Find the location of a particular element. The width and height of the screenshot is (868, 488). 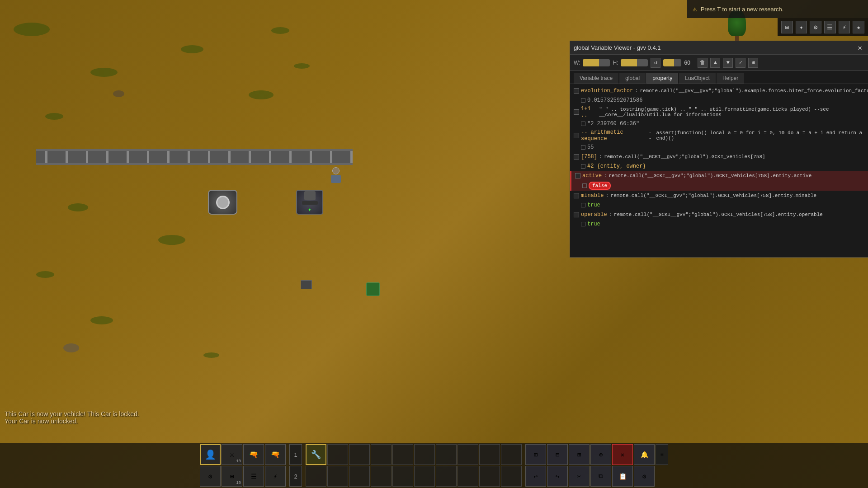

tool-slot-active: 🔧 is located at coordinates (316, 455).